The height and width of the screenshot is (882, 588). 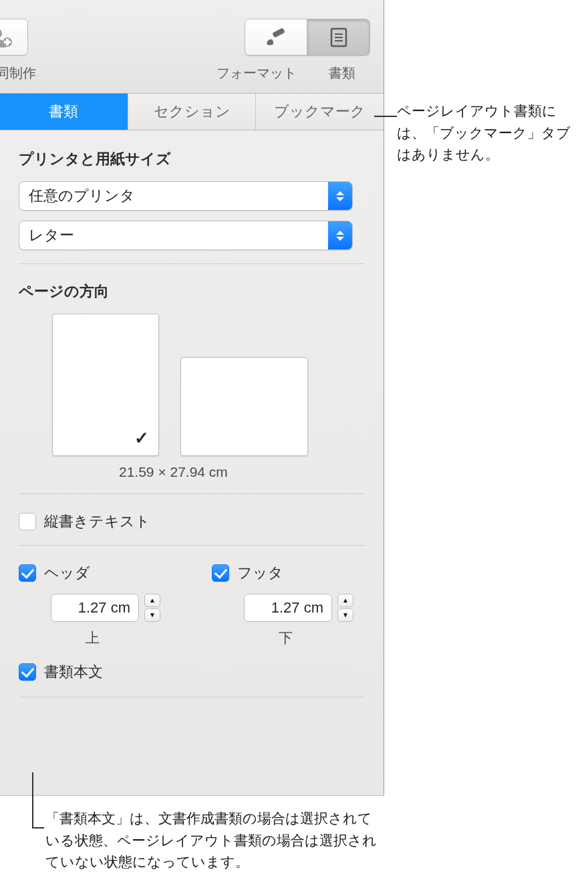 I want to click on tab-document: 書類, so click(x=64, y=112).